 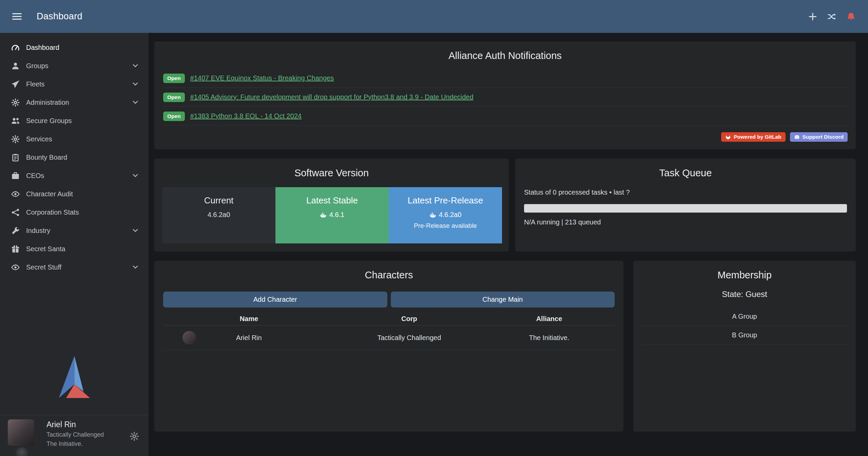 What do you see at coordinates (745, 326) in the screenshot?
I see `membership-groups-list: A Group B Group` at bounding box center [745, 326].